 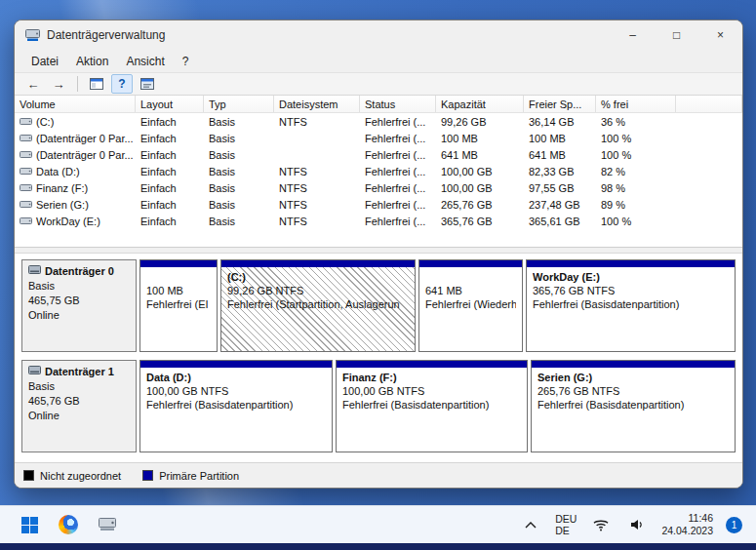 I want to click on column-header-status: Status, so click(x=398, y=103).